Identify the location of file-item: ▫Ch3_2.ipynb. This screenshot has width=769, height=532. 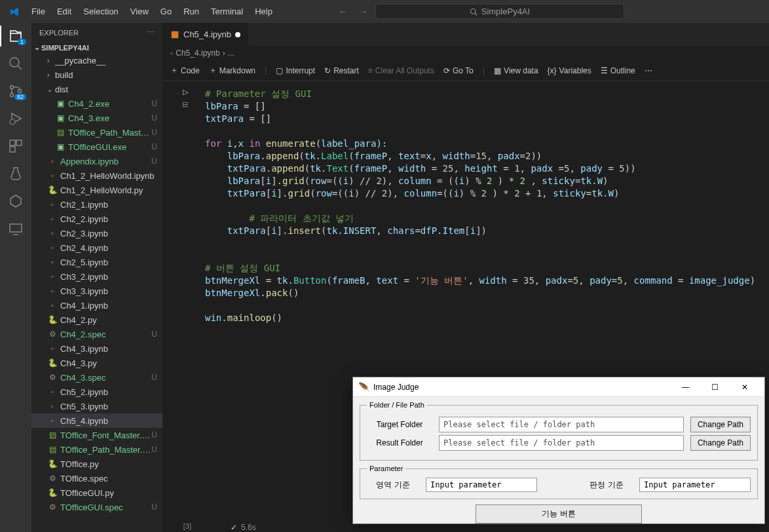
(97, 276).